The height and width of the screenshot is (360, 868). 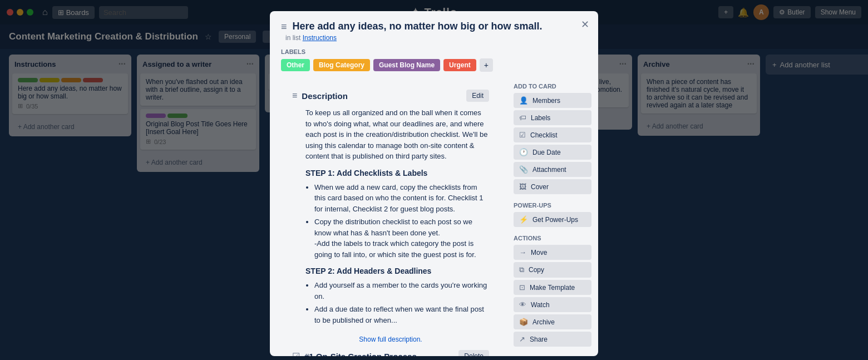 What do you see at coordinates (553, 339) in the screenshot?
I see `share-button: ↗ Share` at bounding box center [553, 339].